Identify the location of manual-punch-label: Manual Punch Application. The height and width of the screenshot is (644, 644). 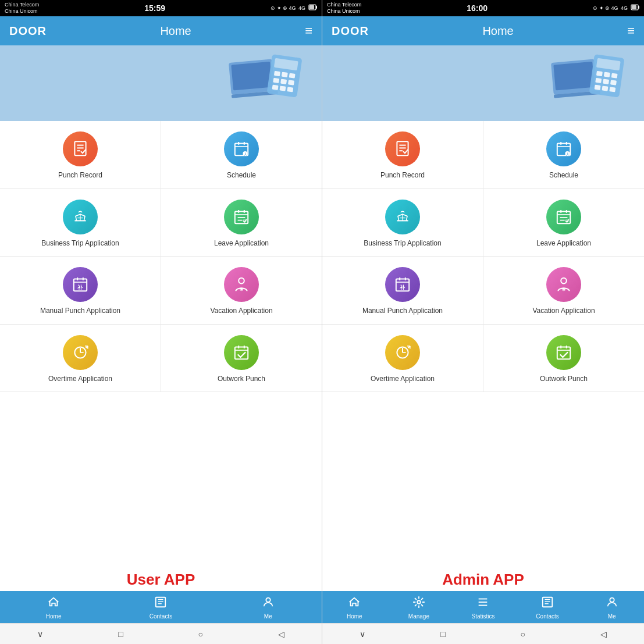
(403, 311).